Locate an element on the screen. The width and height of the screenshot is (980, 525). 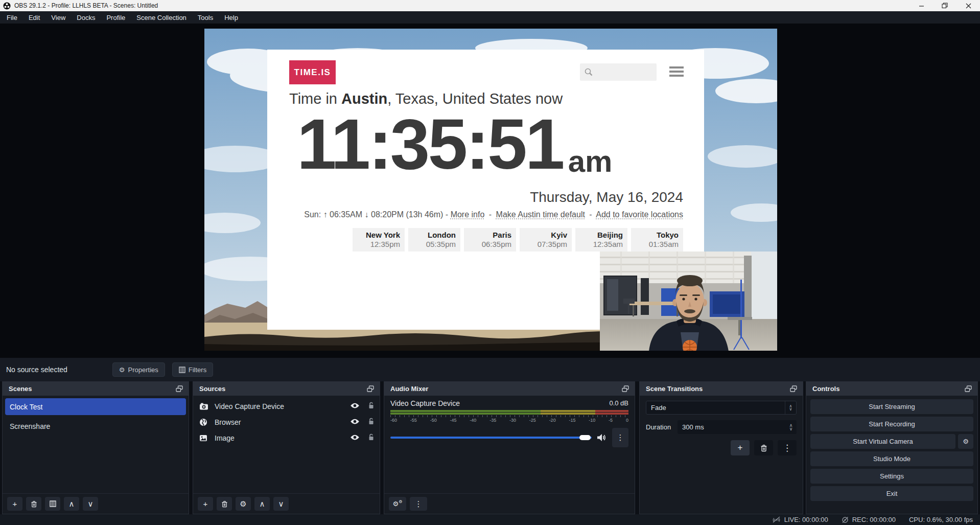
city-card: Tokyo01:35am is located at coordinates (657, 240).